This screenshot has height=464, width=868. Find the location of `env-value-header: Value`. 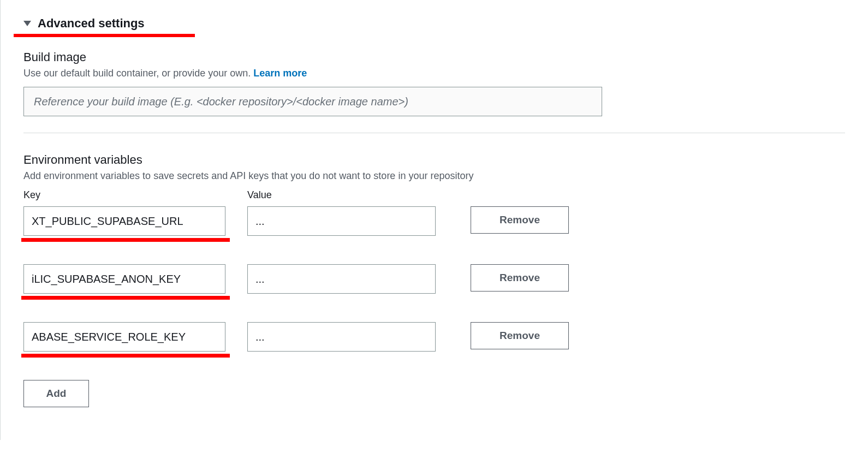

env-value-header: Value is located at coordinates (342, 195).